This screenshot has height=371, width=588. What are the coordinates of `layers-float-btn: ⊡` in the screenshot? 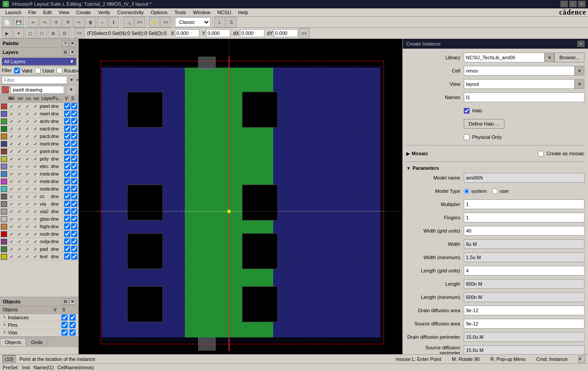 It's located at (65, 52).